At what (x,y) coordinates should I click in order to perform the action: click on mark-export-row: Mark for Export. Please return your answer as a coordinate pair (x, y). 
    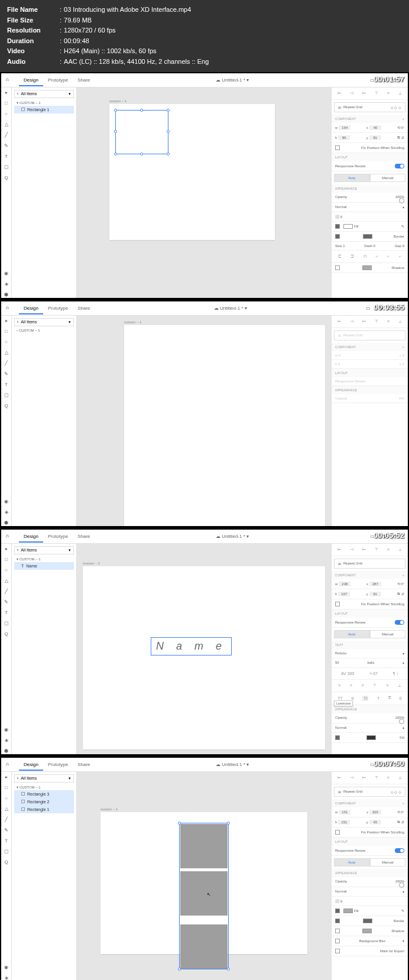
    Looking at the image, I should click on (370, 952).